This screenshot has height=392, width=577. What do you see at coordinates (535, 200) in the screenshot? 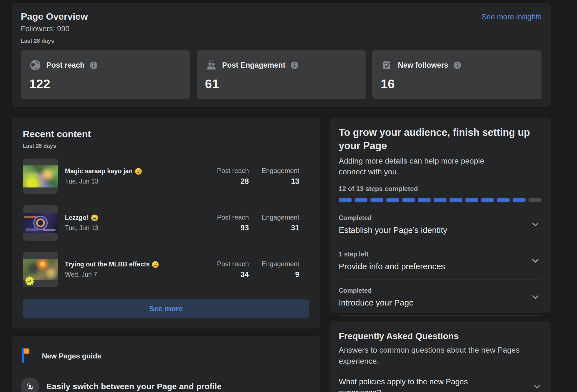
I see `progress-segment-incomplete` at bounding box center [535, 200].